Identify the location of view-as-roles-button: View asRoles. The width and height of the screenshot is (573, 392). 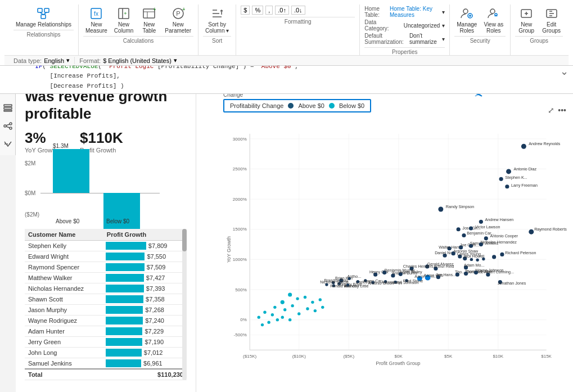
(494, 20).